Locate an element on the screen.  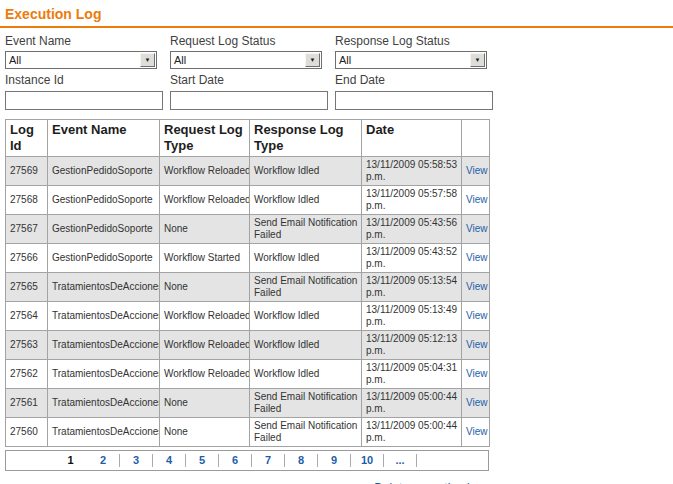
cell-log-id: 27562 is located at coordinates (27, 374).